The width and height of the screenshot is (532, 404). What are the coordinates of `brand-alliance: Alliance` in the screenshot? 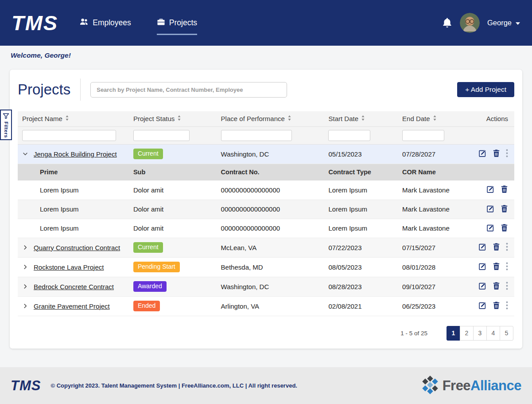 It's located at (496, 386).